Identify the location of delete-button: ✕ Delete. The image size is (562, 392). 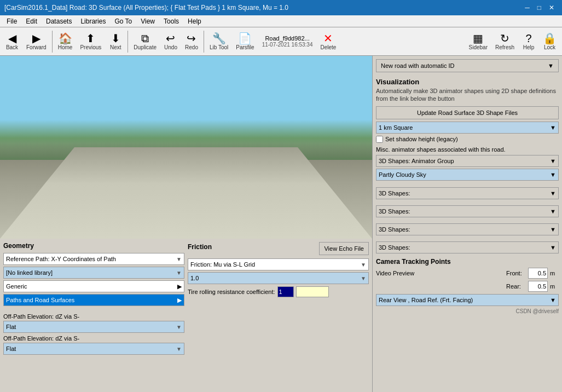
(328, 42).